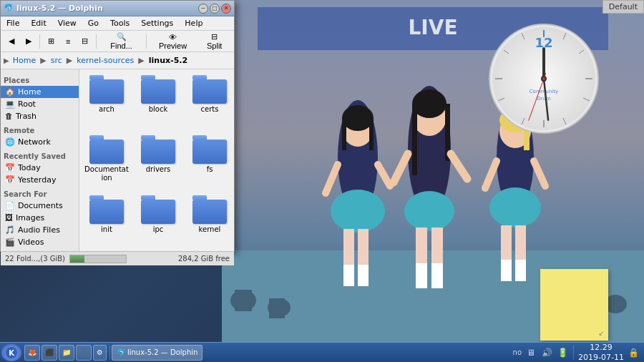  Describe the element at coordinates (210, 101) in the screenshot. I see `file-item-certs: certs` at that location.